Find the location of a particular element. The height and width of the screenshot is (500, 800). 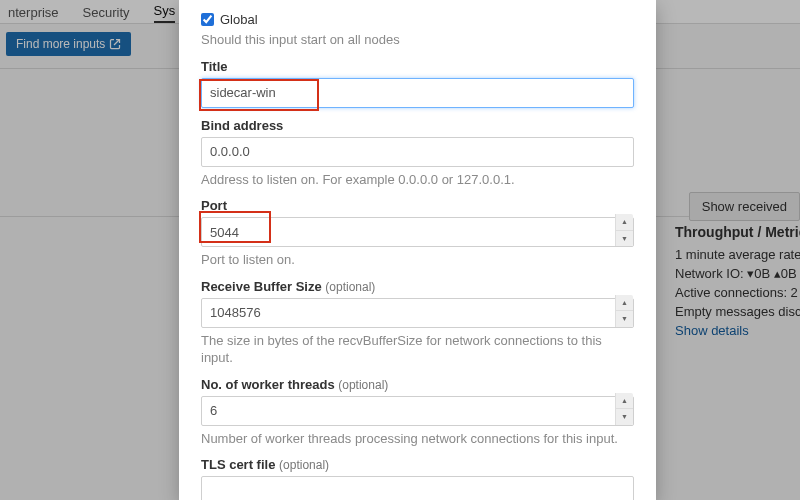

recv-buffer-input is located at coordinates (418, 313).